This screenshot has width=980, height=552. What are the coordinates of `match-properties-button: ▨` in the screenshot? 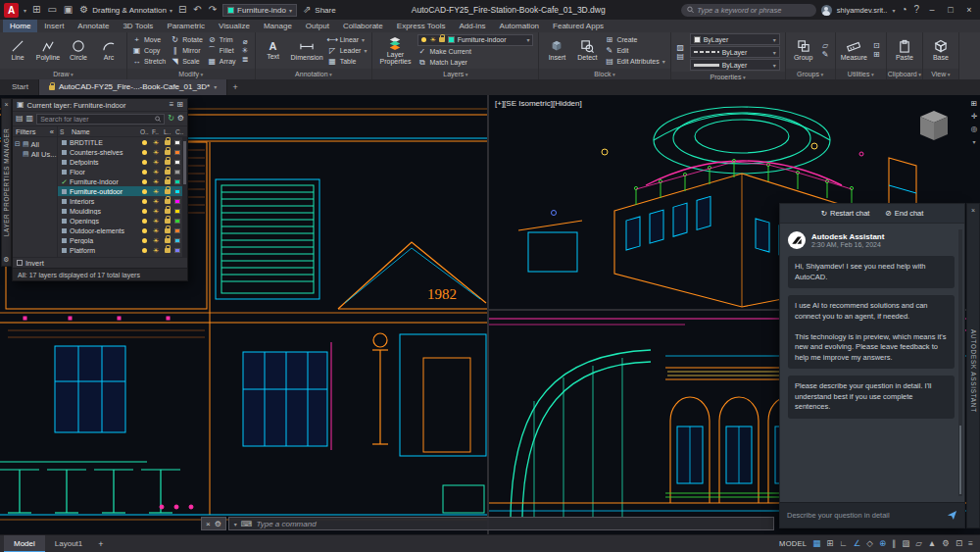 It's located at (680, 48).